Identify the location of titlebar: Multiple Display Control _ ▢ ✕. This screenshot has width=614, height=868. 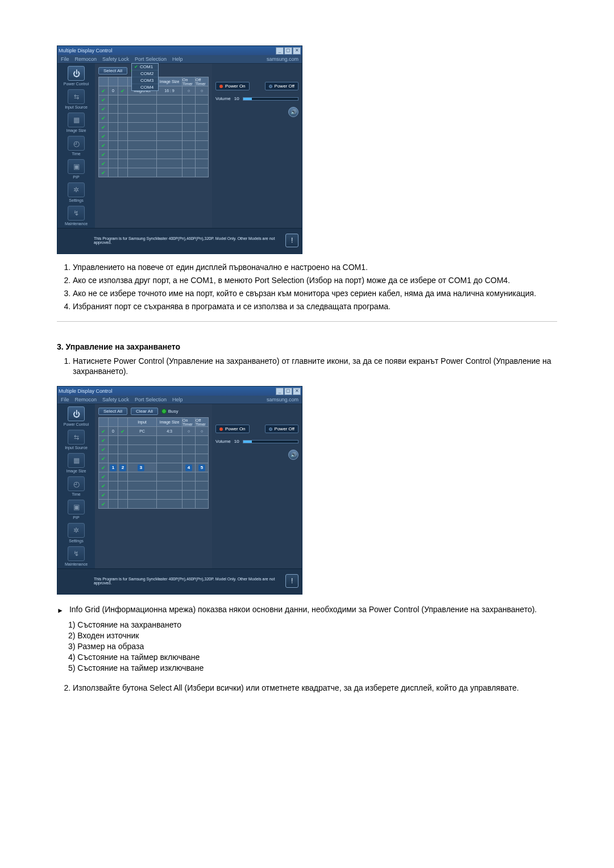
(180, 51).